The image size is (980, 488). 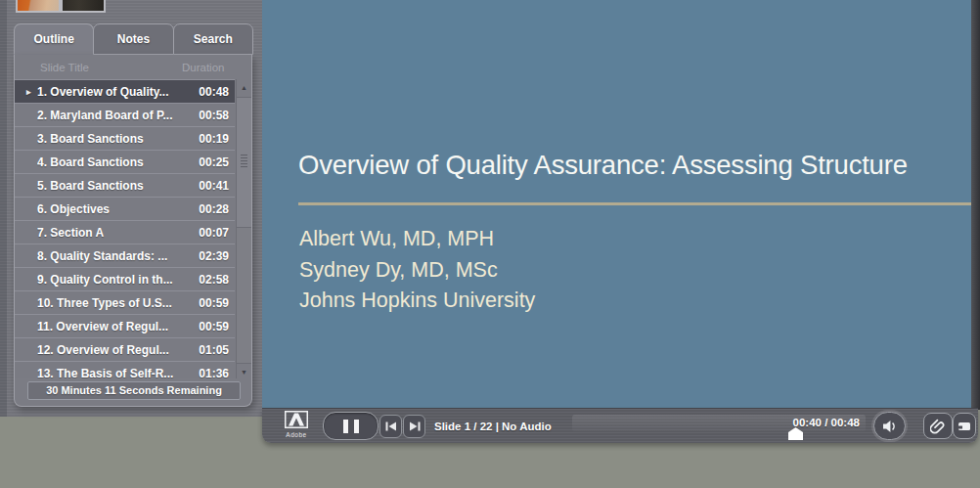 I want to click on tab-outline: Outline, so click(x=54, y=39).